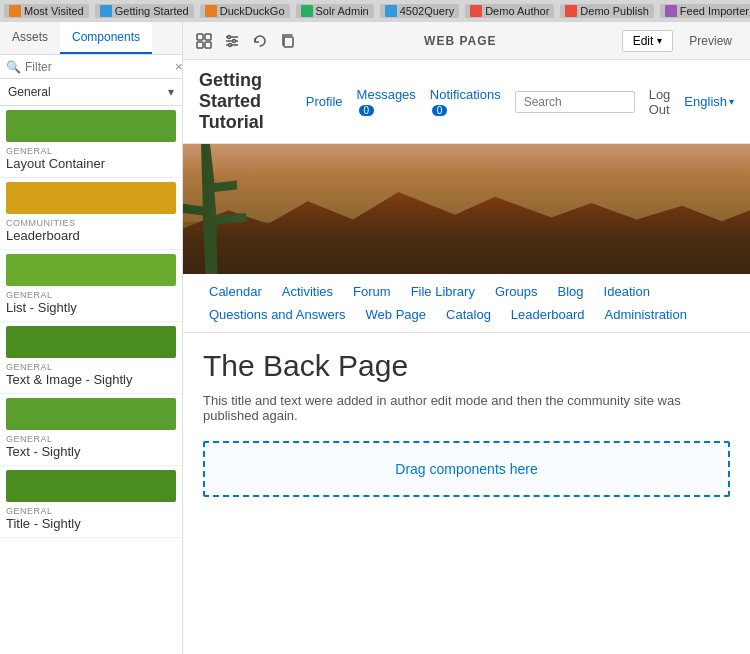  What do you see at coordinates (278, 314) in the screenshot?
I see `nav-questions-answers: Questions and Answers` at bounding box center [278, 314].